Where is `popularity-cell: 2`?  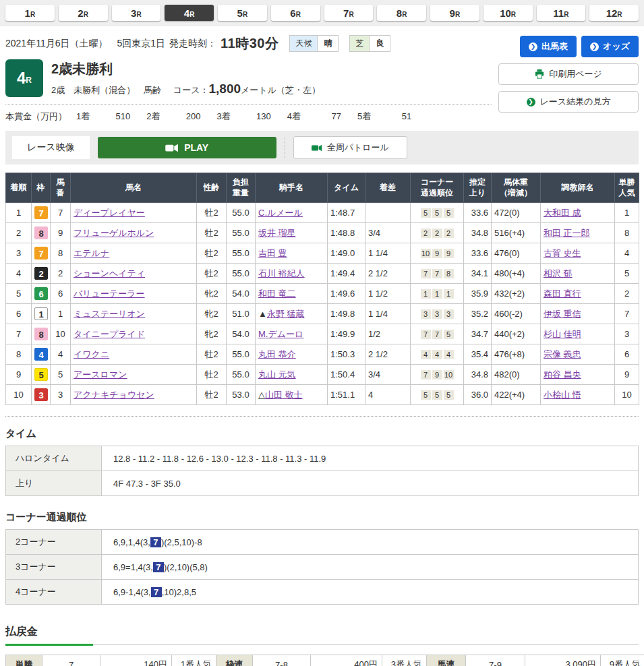 popularity-cell: 2 is located at coordinates (627, 294).